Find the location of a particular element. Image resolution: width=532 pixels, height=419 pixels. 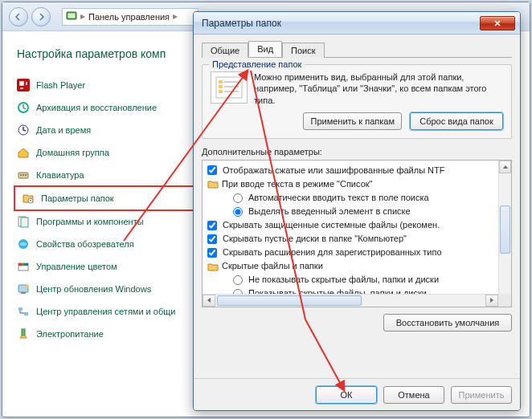

cp-item-label: Свойства обозревателя is located at coordinates (85, 244).